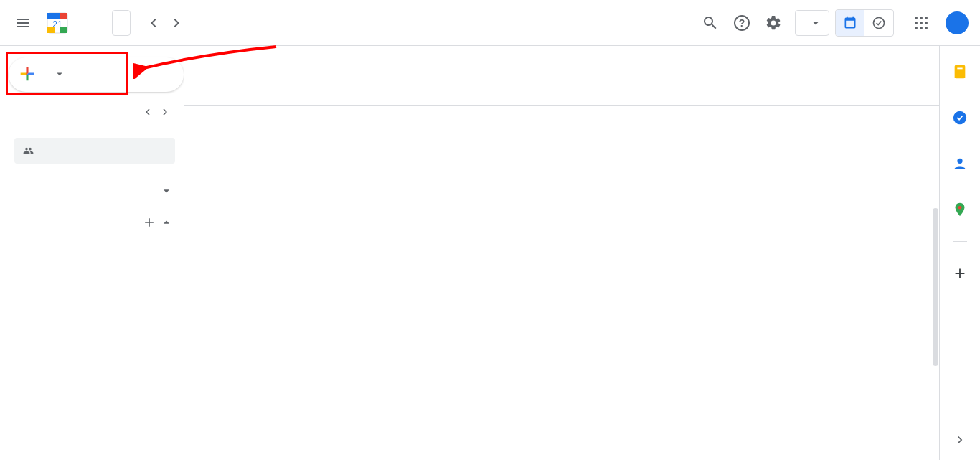 Image resolution: width=980 pixels, height=460 pixels. Describe the element at coordinates (490, 23) in the screenshot. I see `app-header: 21 ?` at that location.